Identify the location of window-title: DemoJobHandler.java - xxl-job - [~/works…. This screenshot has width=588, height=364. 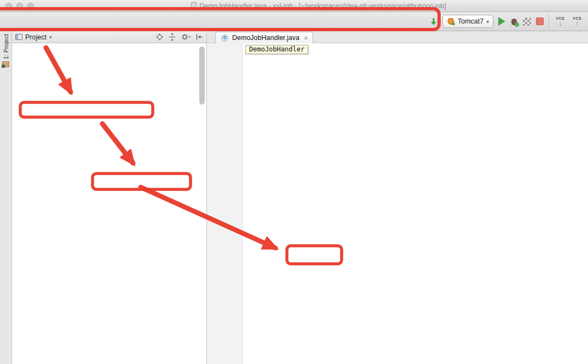
(323, 6).